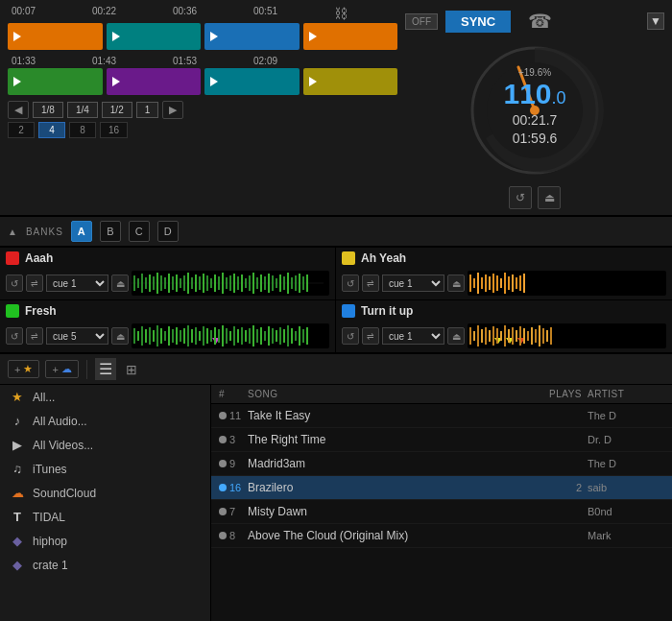 The height and width of the screenshot is (621, 672). Describe the element at coordinates (203, 109) in the screenshot. I see `quantize-row: ◀ 1/8 1/4 1/2 1 ▶` at that location.